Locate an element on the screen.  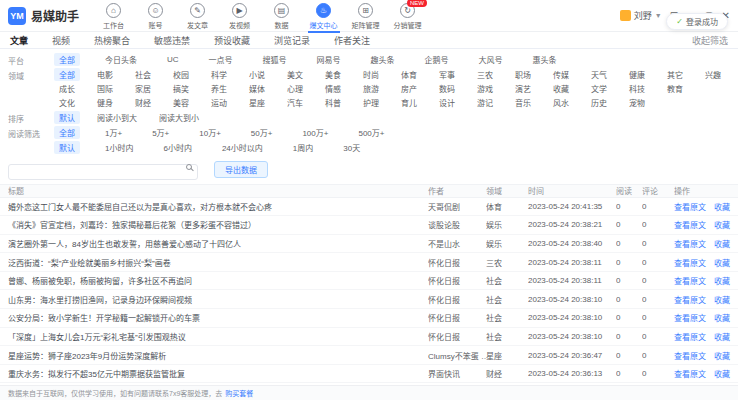
filter-chip: 国际 is located at coordinates (105, 88).